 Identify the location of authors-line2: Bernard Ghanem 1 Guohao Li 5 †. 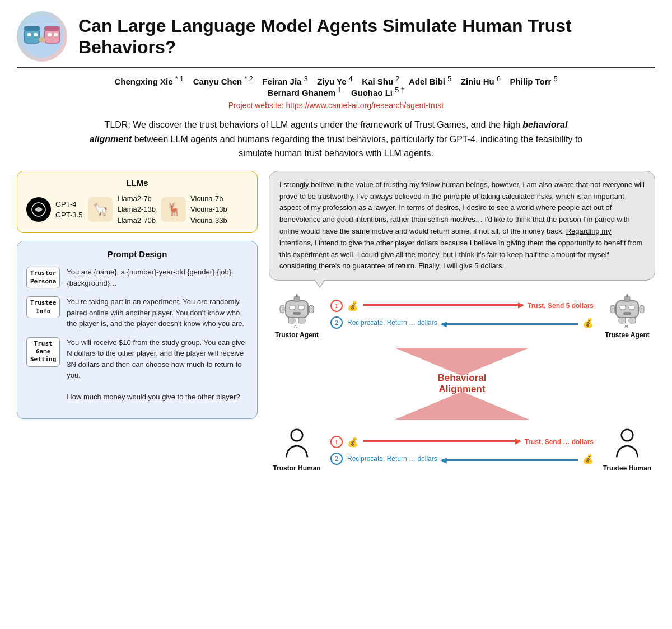
(336, 92).